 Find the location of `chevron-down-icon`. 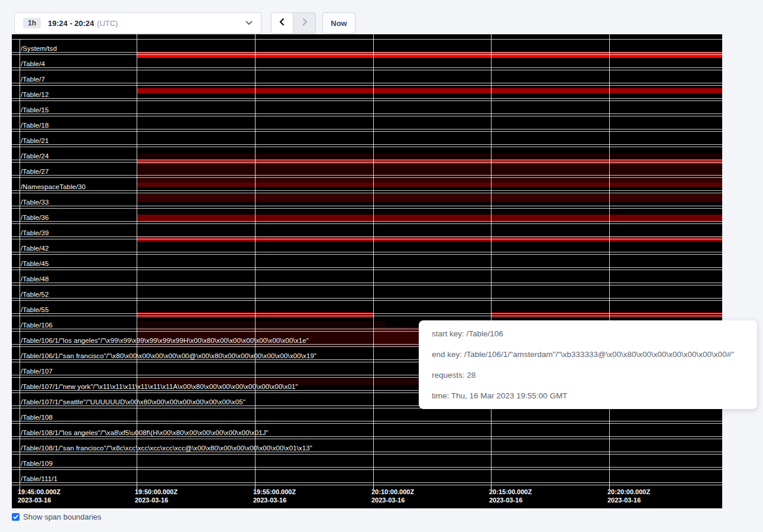

chevron-down-icon is located at coordinates (249, 23).